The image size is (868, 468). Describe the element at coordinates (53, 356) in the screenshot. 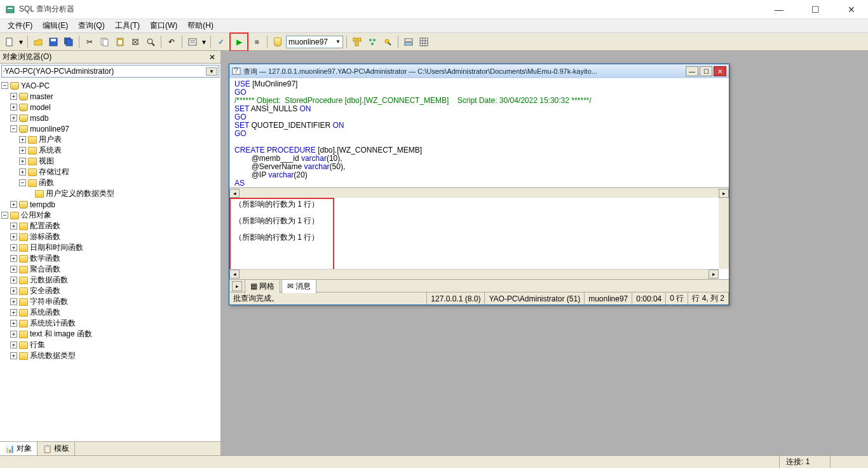

I see `tree-sysdt: 系统数据类型` at that location.